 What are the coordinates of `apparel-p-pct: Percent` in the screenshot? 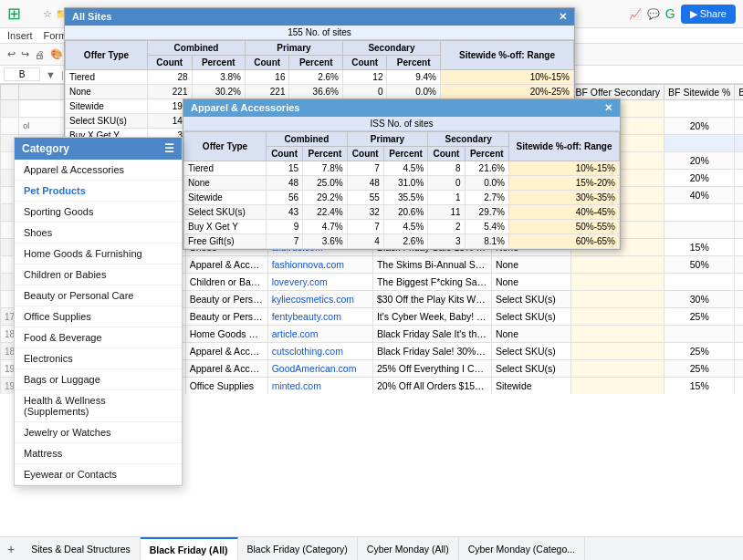 It's located at (405, 154).